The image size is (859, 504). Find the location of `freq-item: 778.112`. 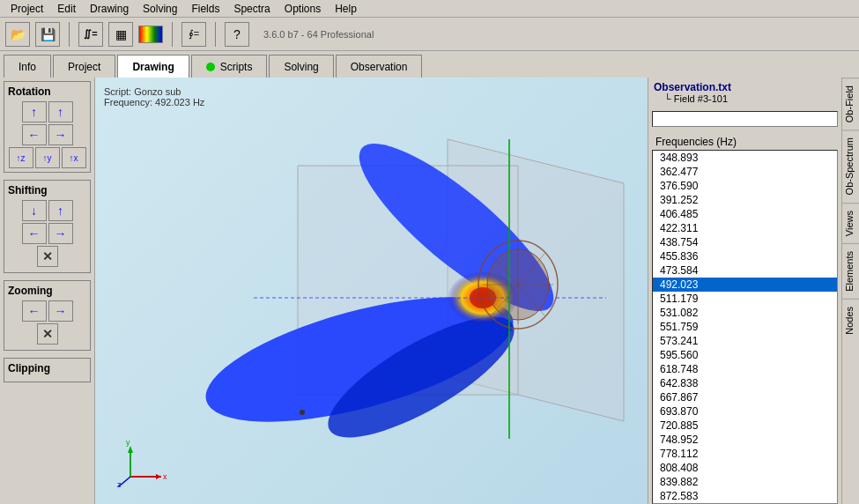

freq-item: 778.112 is located at coordinates (745, 454).